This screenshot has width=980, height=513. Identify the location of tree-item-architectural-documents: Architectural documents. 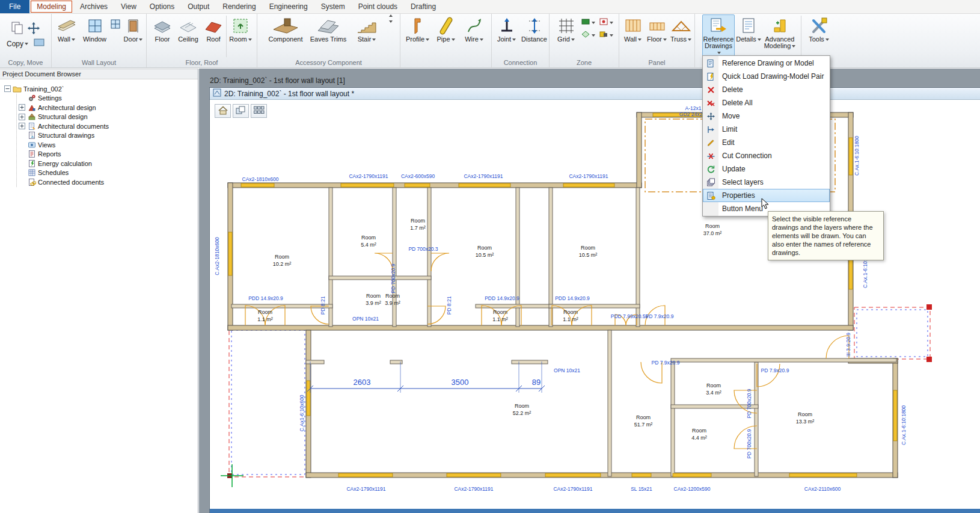
(108, 126).